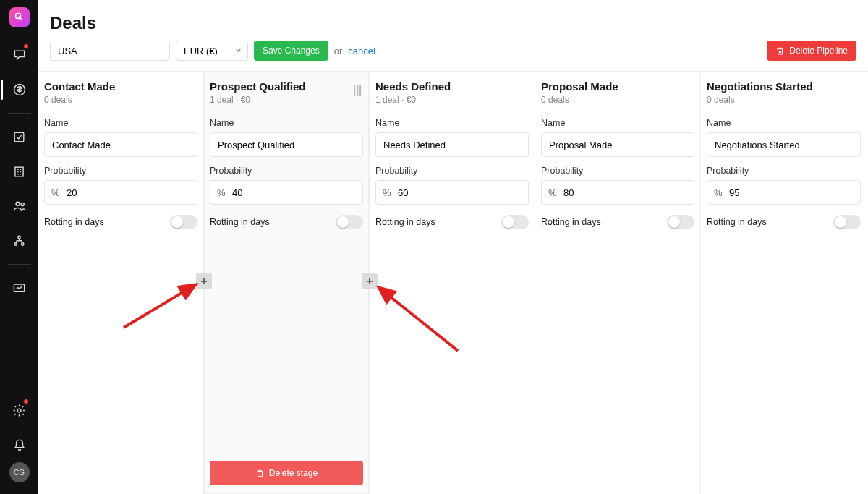 The image size is (868, 494). What do you see at coordinates (121, 87) in the screenshot?
I see `stage-title: Contact Made` at bounding box center [121, 87].